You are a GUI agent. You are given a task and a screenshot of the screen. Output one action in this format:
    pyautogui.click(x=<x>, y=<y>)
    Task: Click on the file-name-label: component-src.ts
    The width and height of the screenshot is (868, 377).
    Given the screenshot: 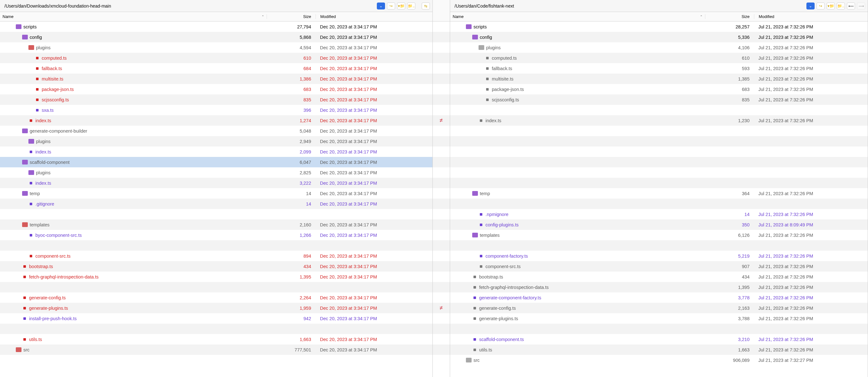 What is the action you would take?
    pyautogui.click(x=53, y=256)
    